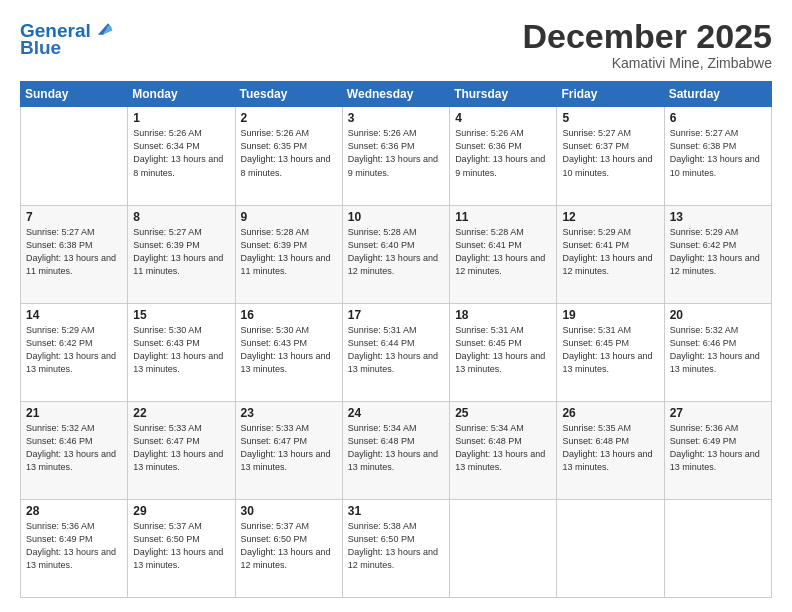  I want to click on daylight-text: Daylight: 13 hours and 8 minutes., so click(289, 166).